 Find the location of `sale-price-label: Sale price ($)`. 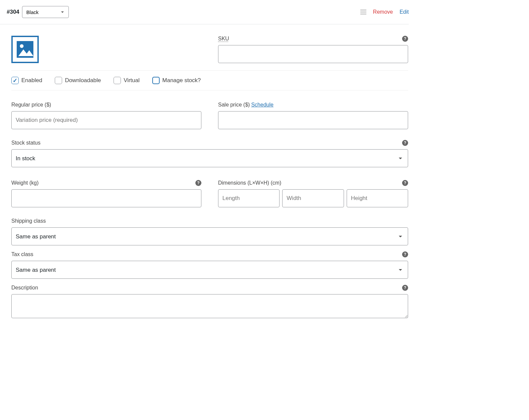

sale-price-label: Sale price ($) is located at coordinates (234, 105).